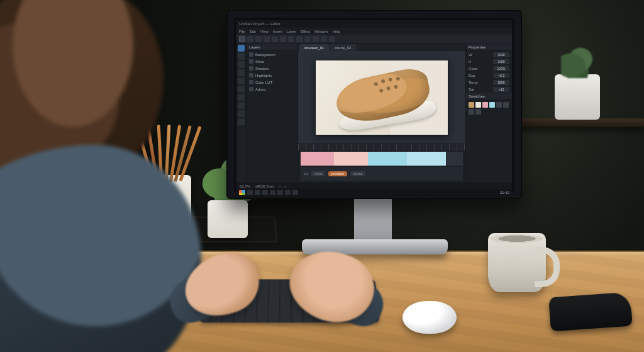  What do you see at coordinates (282, 186) in the screenshot?
I see `status-cursor: --, --` at bounding box center [282, 186].